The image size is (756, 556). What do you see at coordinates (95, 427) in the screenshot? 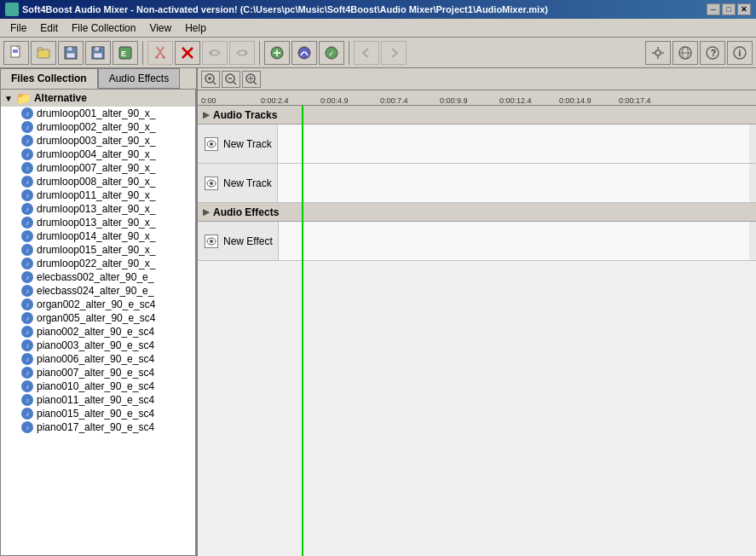
I see `tree-item-label: piano017_alter_90_e_sc4` at bounding box center [95, 427].